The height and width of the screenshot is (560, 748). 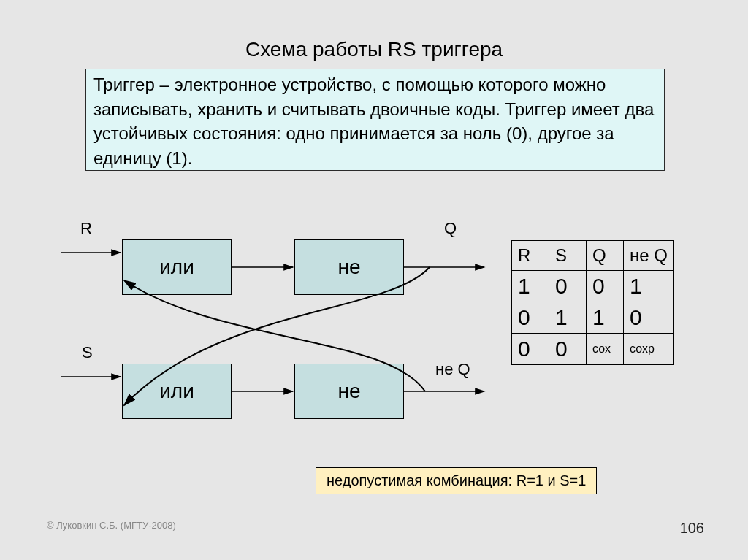 I want to click on definition-box: Триггер – электронное устройство, с помо…, so click(x=375, y=120).